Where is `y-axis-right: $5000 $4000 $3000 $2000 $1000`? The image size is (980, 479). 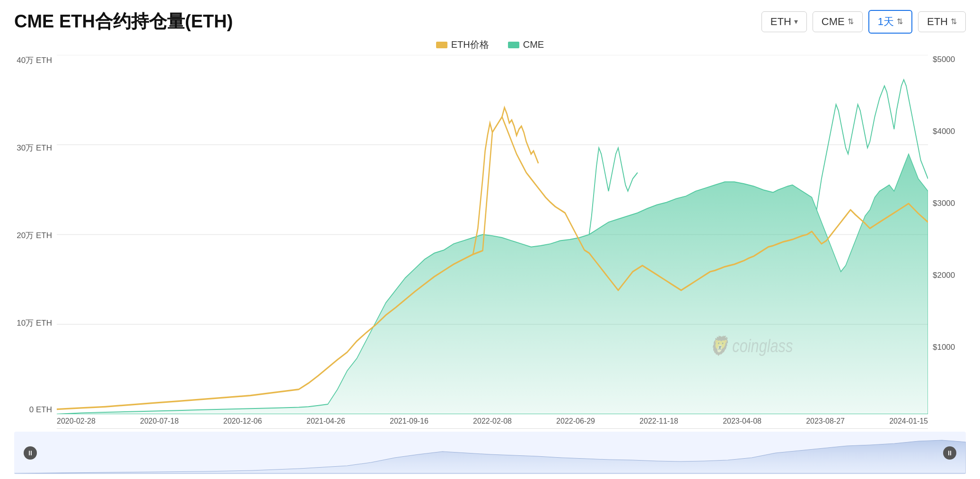 y-axis-right: $5000 $4000 $3000 $2000 $1000 is located at coordinates (947, 242).